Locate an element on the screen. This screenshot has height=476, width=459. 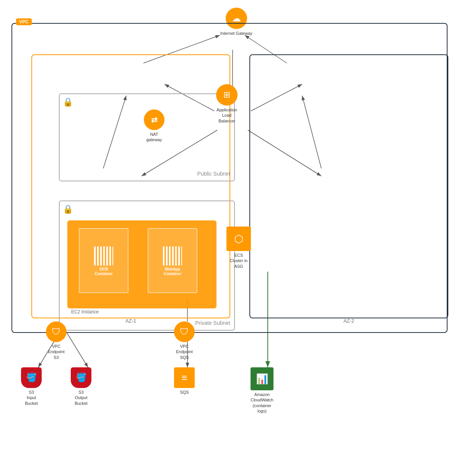
az2-label: AZ-2 is located at coordinates (349, 321).